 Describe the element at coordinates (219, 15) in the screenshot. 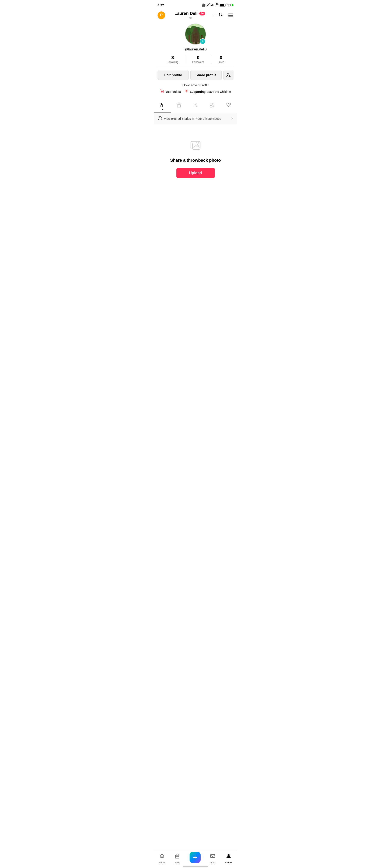

I see `settings-button: 𝄗𝄗` at that location.